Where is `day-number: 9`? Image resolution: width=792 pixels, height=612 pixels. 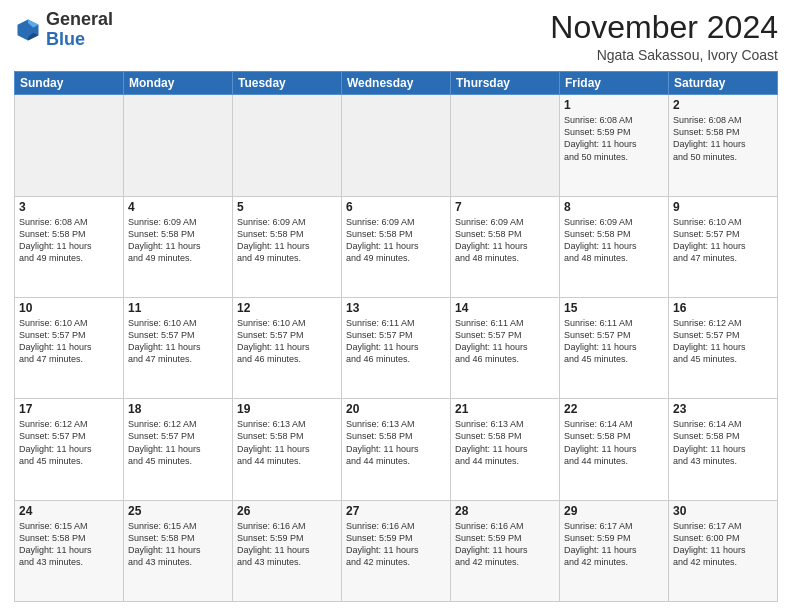 day-number: 9 is located at coordinates (723, 207).